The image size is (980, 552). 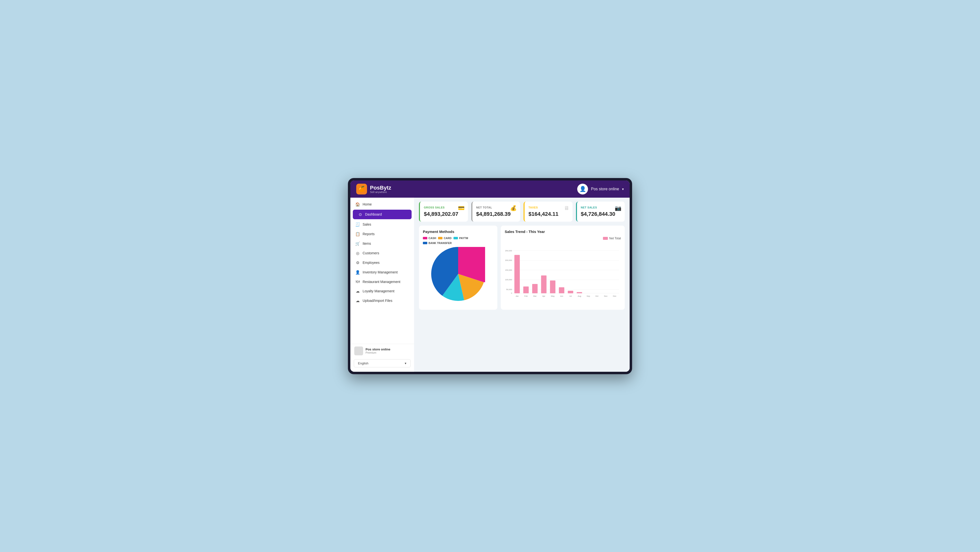 I want to click on reports-icon: 📋, so click(x=358, y=234).